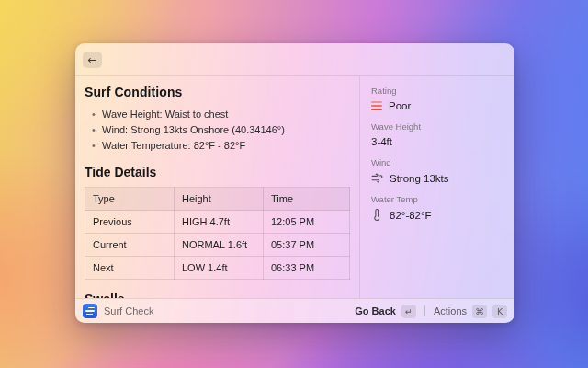 This screenshot has height=368, width=588. What do you see at coordinates (90, 311) in the screenshot?
I see `surf-check-app-icon` at bounding box center [90, 311].